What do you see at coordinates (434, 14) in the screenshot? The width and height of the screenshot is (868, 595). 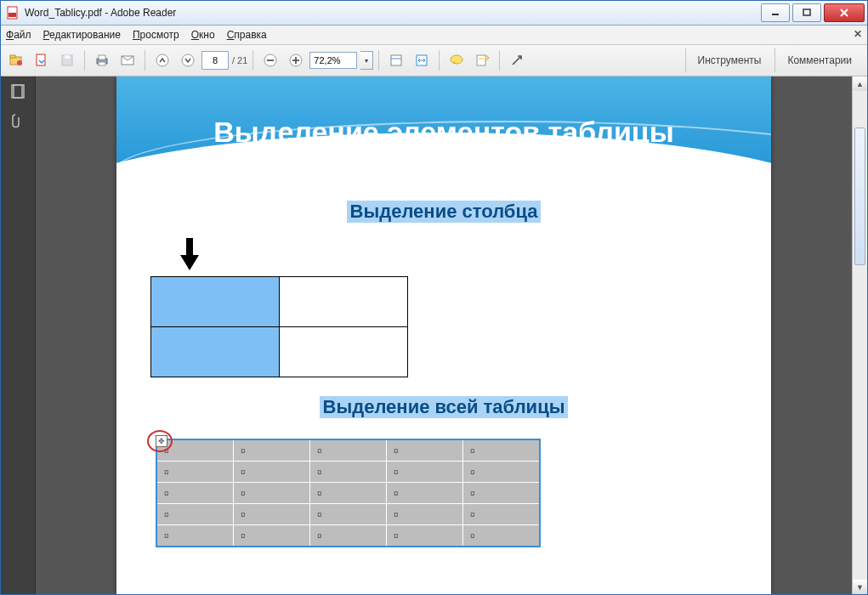 I see `titlebar: Word_Tablicy.pdf - Adobe Reader` at bounding box center [434, 14].